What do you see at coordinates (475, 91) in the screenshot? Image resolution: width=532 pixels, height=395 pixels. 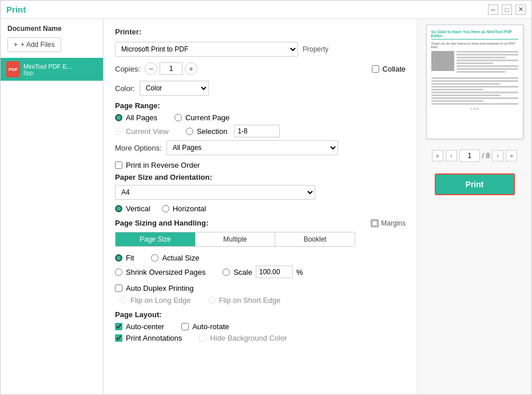 I see `preview-rows` at bounding box center [475, 91].